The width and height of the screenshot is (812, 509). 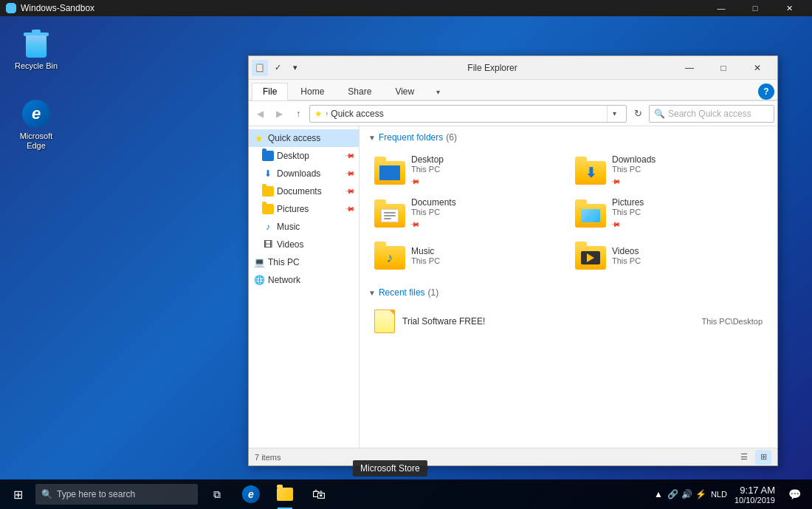 What do you see at coordinates (669, 256) in the screenshot?
I see `folder-item-videos: Videos This PC` at bounding box center [669, 256].